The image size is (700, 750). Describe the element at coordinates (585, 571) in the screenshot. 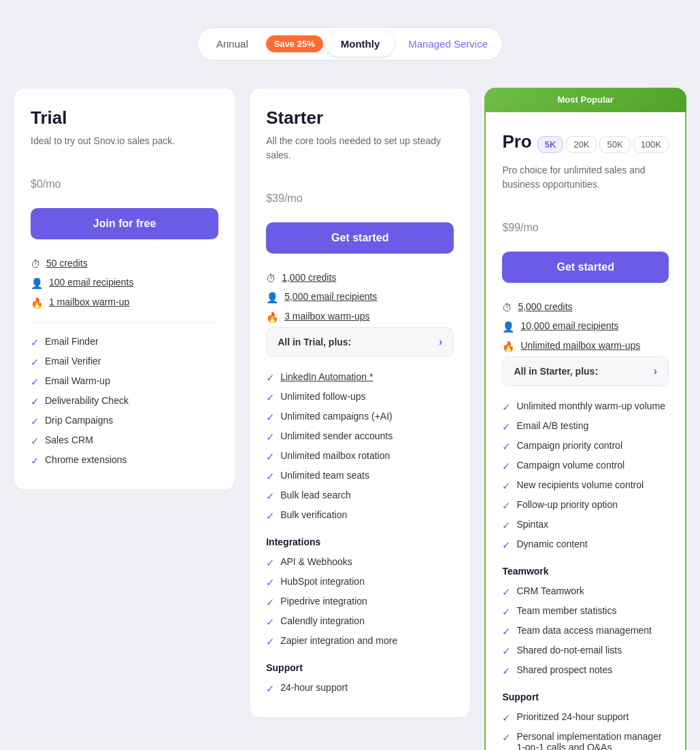

I see `teamwork-header: Teamwork` at that location.